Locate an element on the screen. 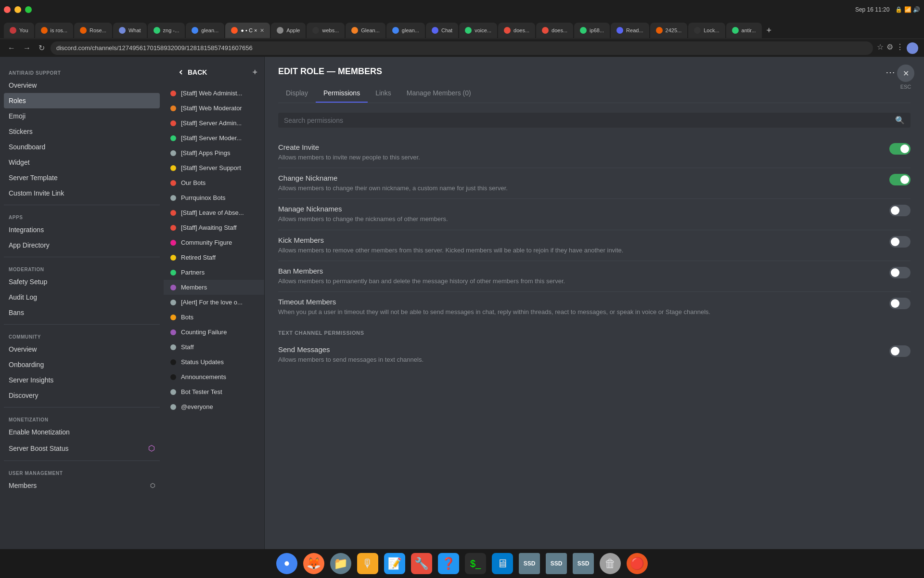  taskbar-ssd1: SSD is located at coordinates (529, 564).